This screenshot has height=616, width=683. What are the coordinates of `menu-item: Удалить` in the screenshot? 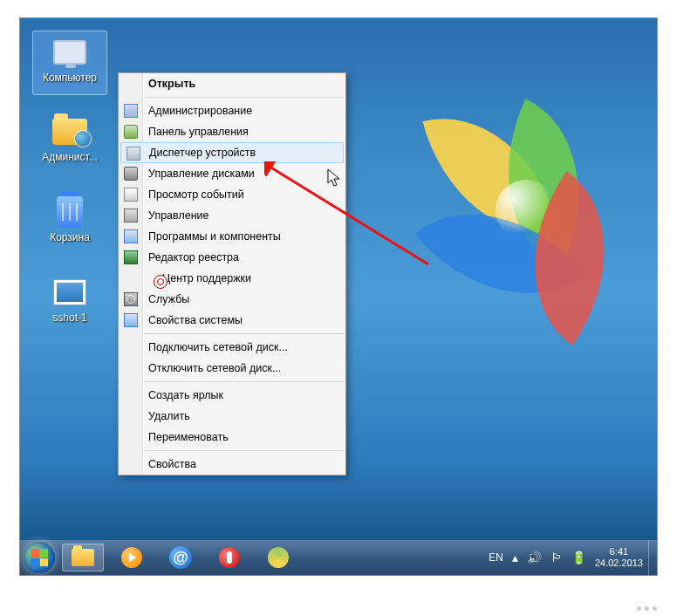 It's located at (232, 416).